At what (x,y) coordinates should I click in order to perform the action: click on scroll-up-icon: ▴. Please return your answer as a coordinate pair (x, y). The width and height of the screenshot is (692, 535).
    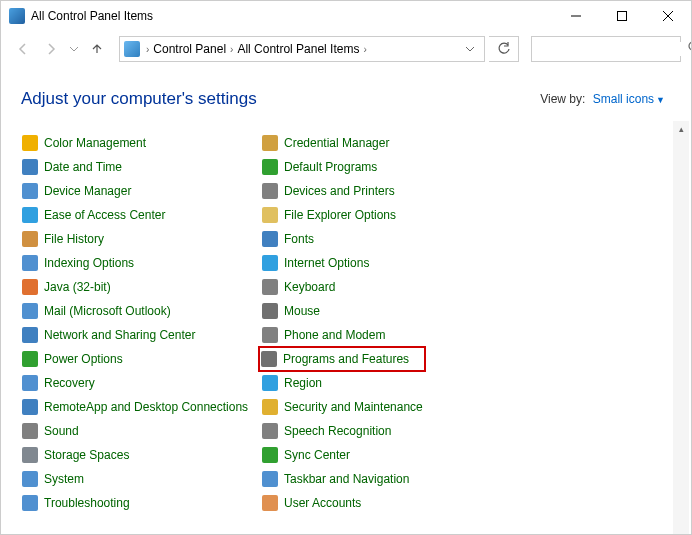
    Looking at the image, I should click on (681, 129).